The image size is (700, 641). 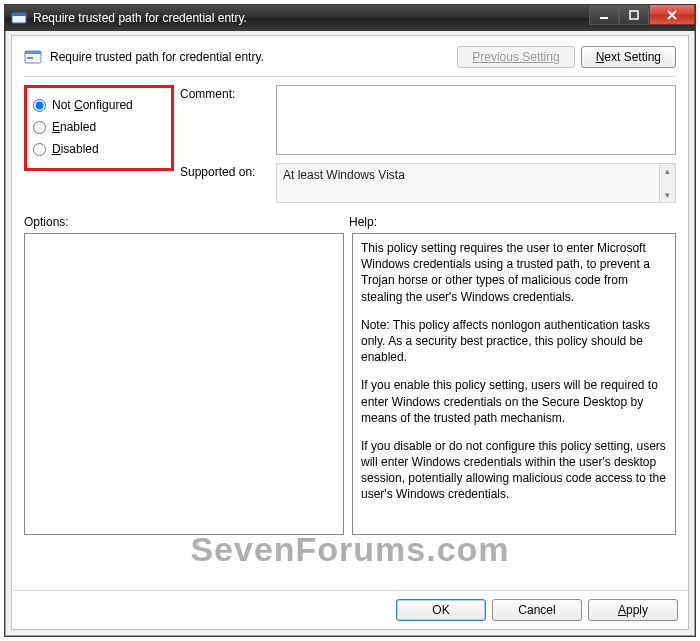 I want to click on maximize-button, so click(x=634, y=15).